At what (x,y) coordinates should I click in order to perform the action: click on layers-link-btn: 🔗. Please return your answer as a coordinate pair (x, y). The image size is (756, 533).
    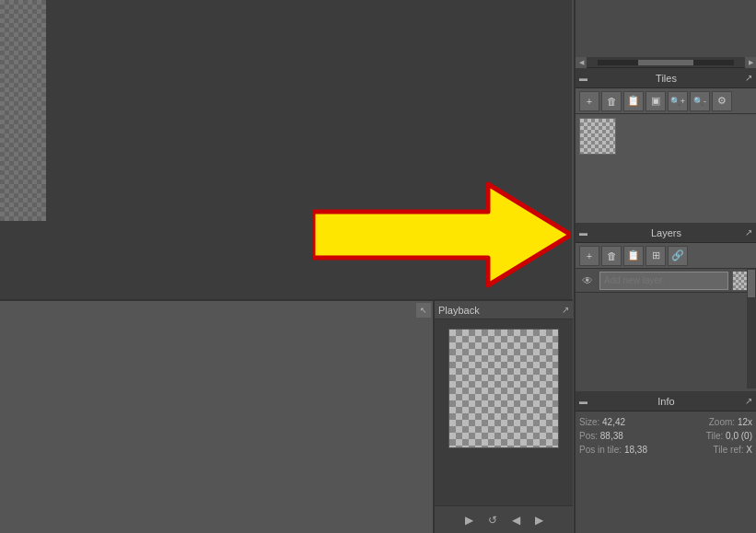
    Looking at the image, I should click on (678, 256).